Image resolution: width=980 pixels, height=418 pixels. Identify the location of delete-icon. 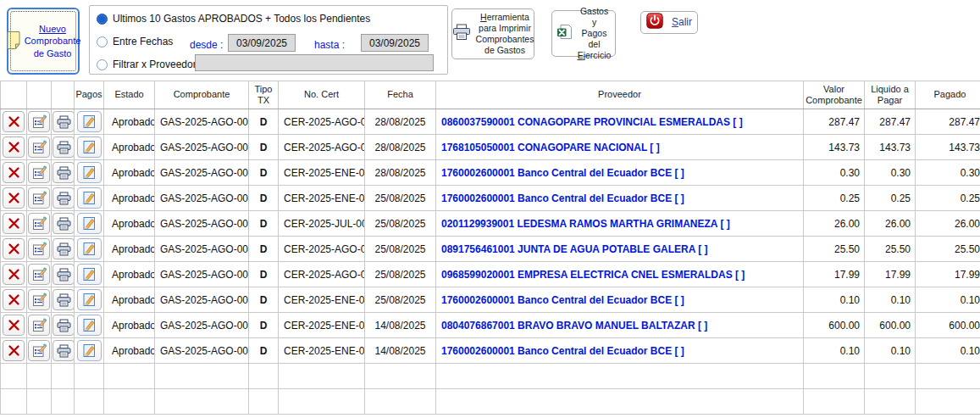
(14, 122).